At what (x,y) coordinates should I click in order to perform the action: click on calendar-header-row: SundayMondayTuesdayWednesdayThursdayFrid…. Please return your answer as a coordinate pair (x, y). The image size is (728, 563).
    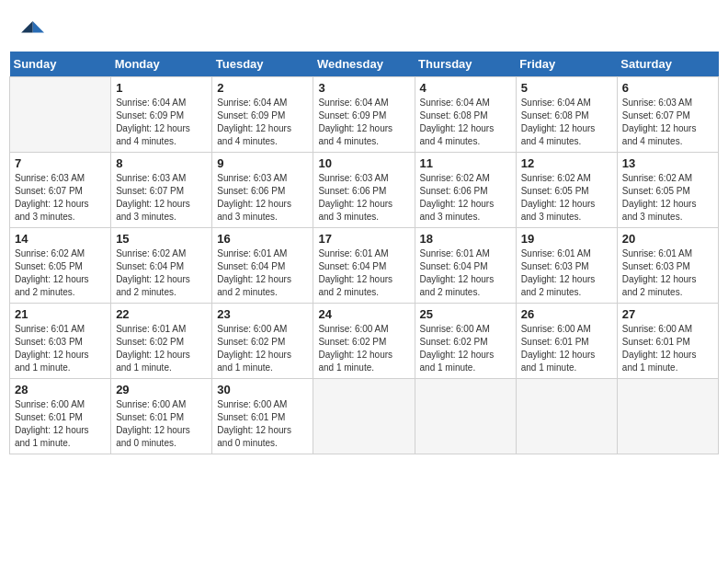
    Looking at the image, I should click on (364, 64).